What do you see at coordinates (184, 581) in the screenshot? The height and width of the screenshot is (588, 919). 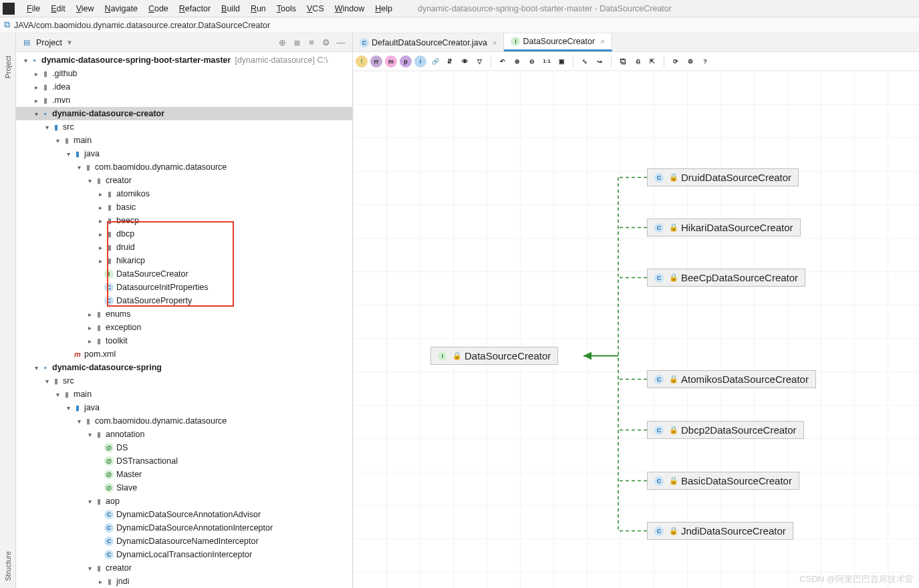 I see `tree-row: ▸▮jndi` at bounding box center [184, 581].